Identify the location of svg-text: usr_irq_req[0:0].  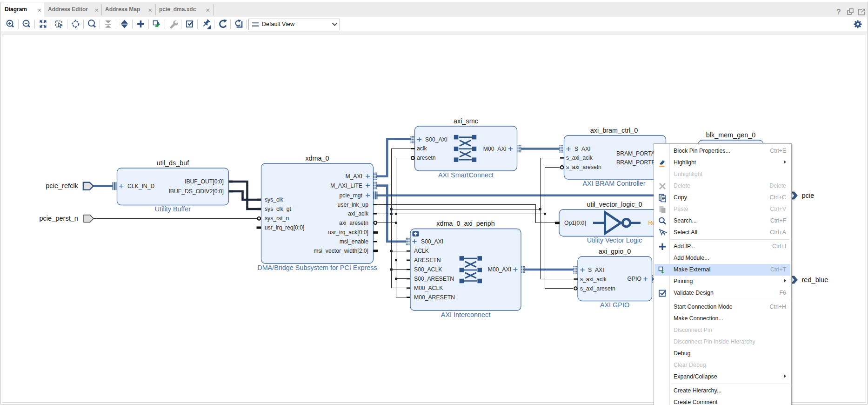
(285, 228).